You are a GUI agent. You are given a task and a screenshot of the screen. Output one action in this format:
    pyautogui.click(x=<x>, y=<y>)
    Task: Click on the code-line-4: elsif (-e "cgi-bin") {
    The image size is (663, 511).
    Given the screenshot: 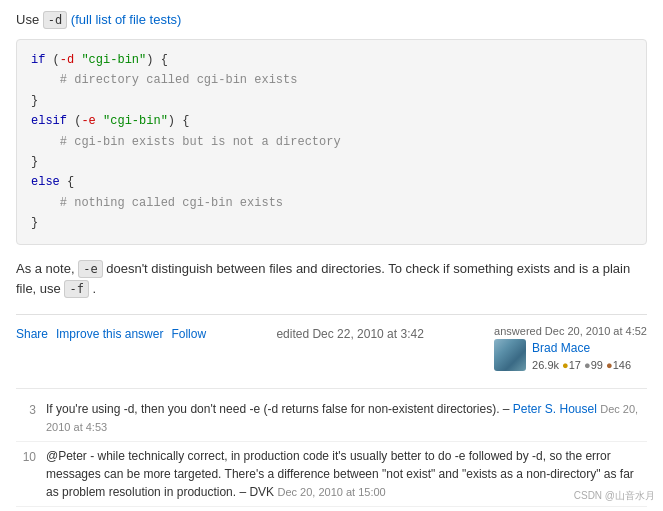 What is the action you would take?
    pyautogui.click(x=332, y=121)
    